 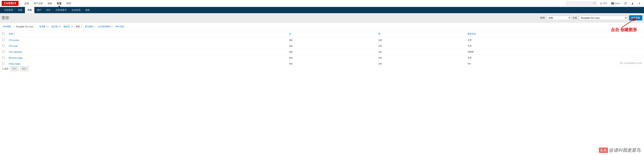 What do you see at coordinates (322, 27) in the screenshot?
I see `breadcrumb-tabs: 所有模板 / Template OS Linux 应用集 10 监控项 35 触…` at bounding box center [322, 27].